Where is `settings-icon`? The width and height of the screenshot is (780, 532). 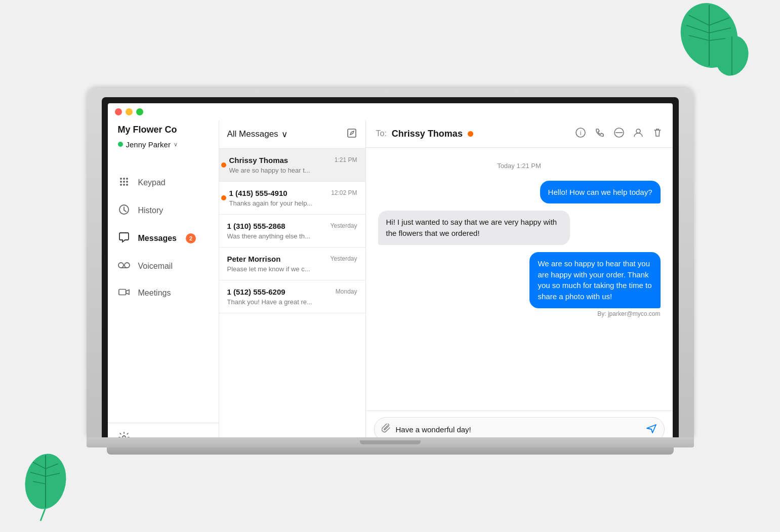 settings-icon is located at coordinates (124, 435).